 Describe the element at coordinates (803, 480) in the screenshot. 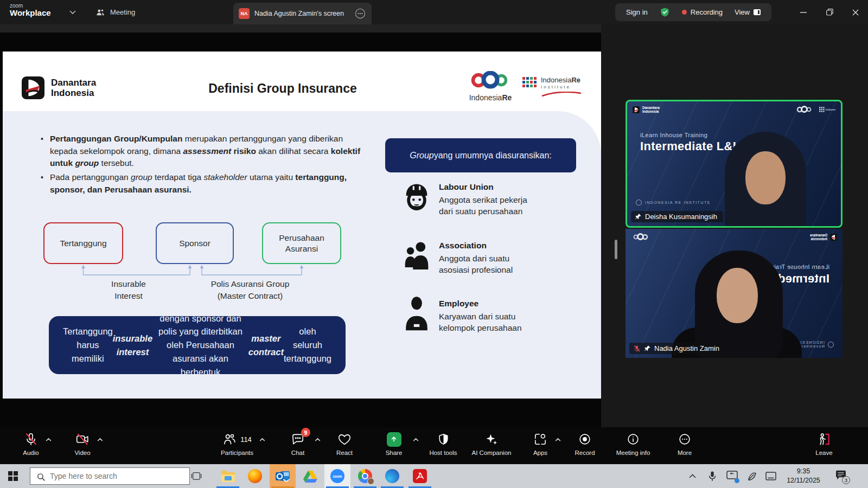

I see `clock-date: 12/11/2025` at that location.